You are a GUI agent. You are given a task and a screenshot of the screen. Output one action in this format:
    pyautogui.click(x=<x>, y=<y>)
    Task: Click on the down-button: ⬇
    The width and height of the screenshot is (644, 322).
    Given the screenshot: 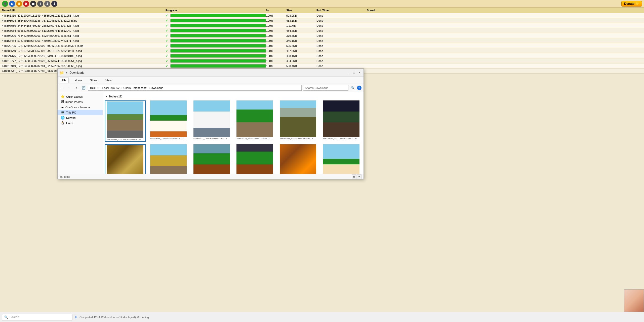 What is the action you would take?
    pyautogui.click(x=47, y=4)
    